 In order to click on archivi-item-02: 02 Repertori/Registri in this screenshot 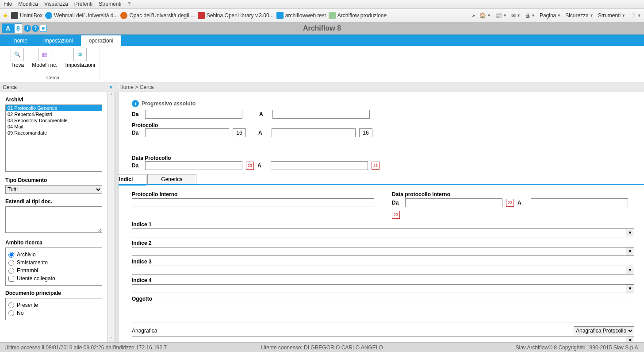, I will do `click(54, 114)`.